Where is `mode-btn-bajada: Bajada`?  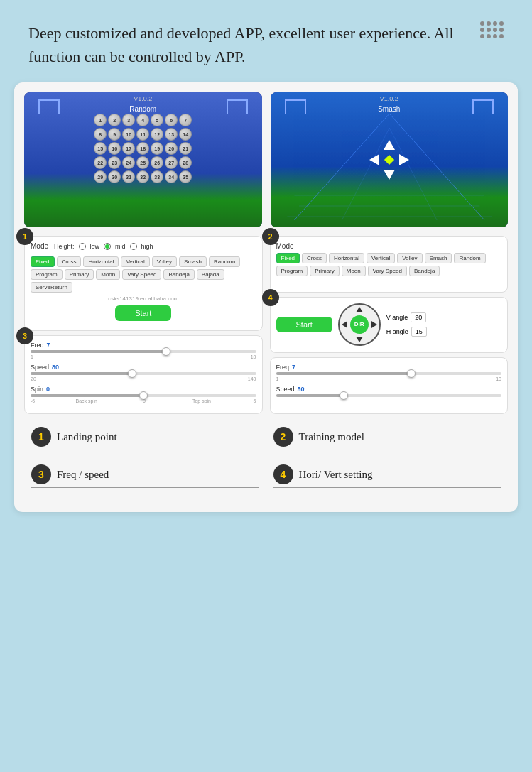 mode-btn-bajada: Bajada is located at coordinates (210, 274).